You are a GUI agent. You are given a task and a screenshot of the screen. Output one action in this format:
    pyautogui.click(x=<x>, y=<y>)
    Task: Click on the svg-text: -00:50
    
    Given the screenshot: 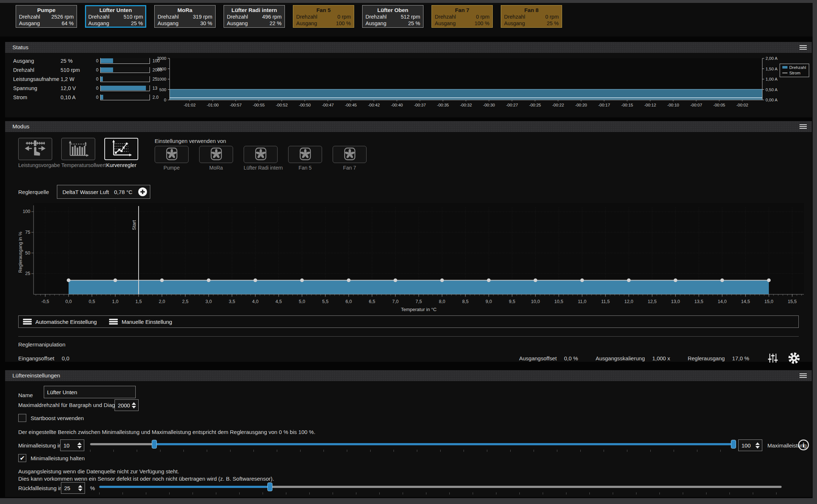 What is the action you would take?
    pyautogui.click(x=305, y=105)
    